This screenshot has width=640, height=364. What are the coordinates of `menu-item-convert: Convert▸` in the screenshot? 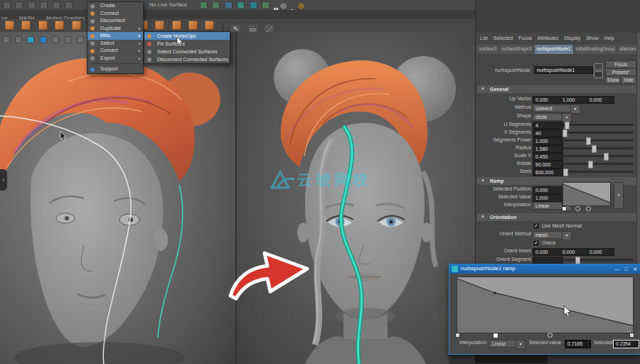 It's located at (115, 51).